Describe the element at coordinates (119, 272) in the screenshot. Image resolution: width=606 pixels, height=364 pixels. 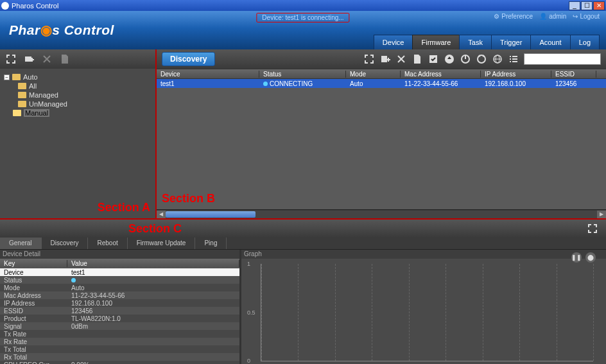
I see `detail-row: Devicetest1` at that location.